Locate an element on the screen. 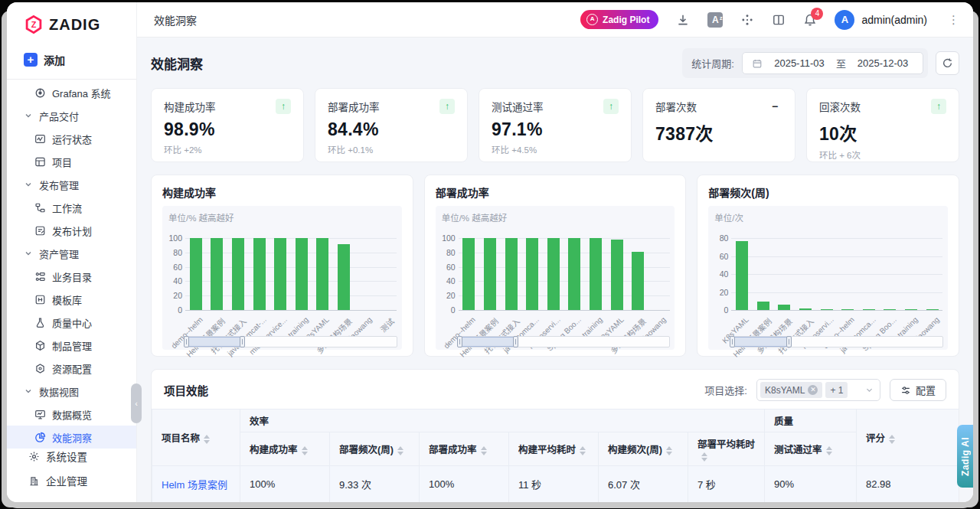  sidebar-item-5: 工作流 is located at coordinates (72, 207).